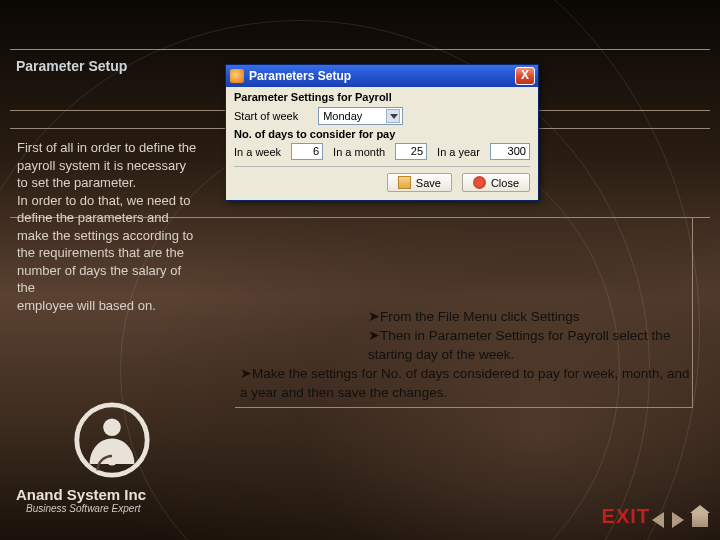  I want to click on window-body: Parameter Settings for Payroll Start of …, so click(382, 144).